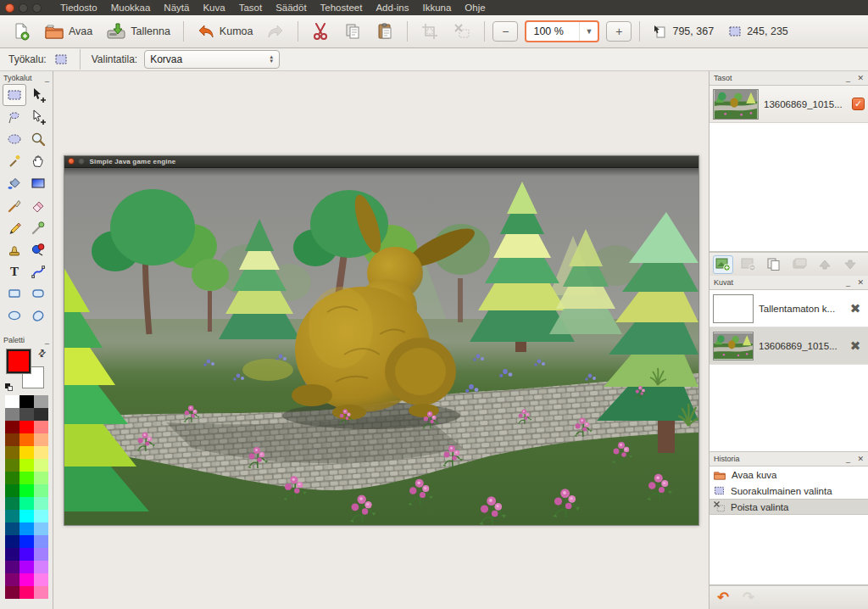 This screenshot has width=868, height=609. I want to click on menu-tiedosto: Tiedosto, so click(79, 8).